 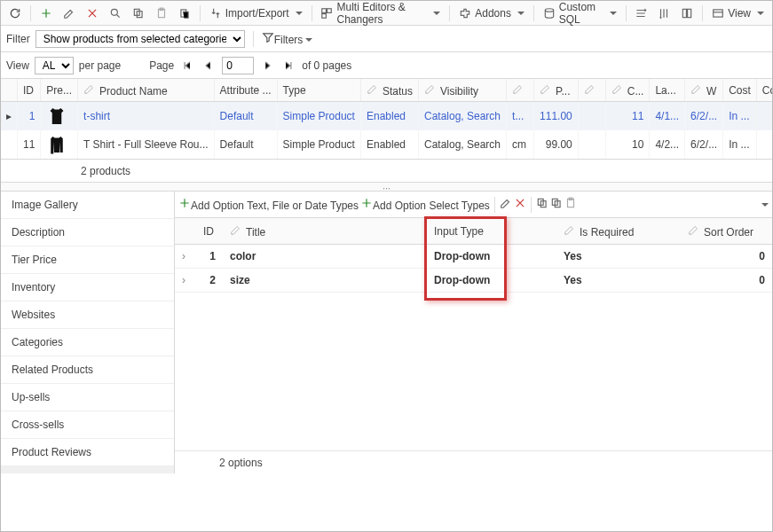 I want to click on col-cos: Cos..., so click(x=765, y=90).